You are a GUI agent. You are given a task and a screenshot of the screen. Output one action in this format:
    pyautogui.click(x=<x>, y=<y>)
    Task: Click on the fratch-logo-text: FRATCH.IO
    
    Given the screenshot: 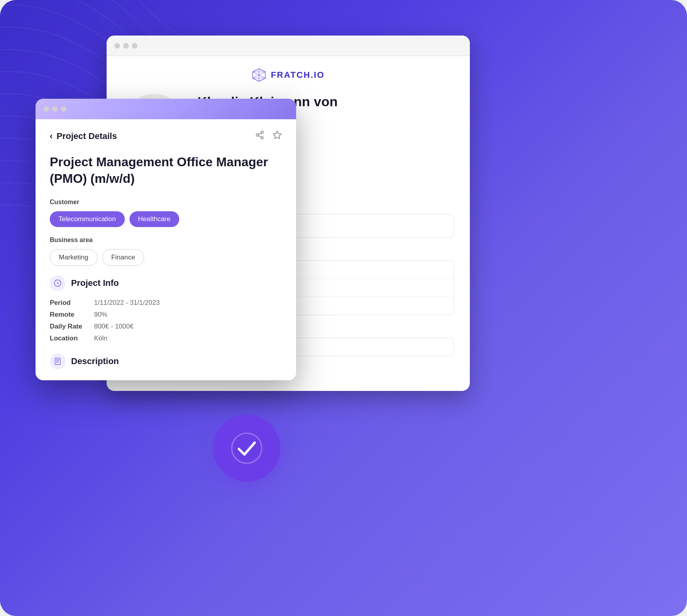 What is the action you would take?
    pyautogui.click(x=298, y=75)
    